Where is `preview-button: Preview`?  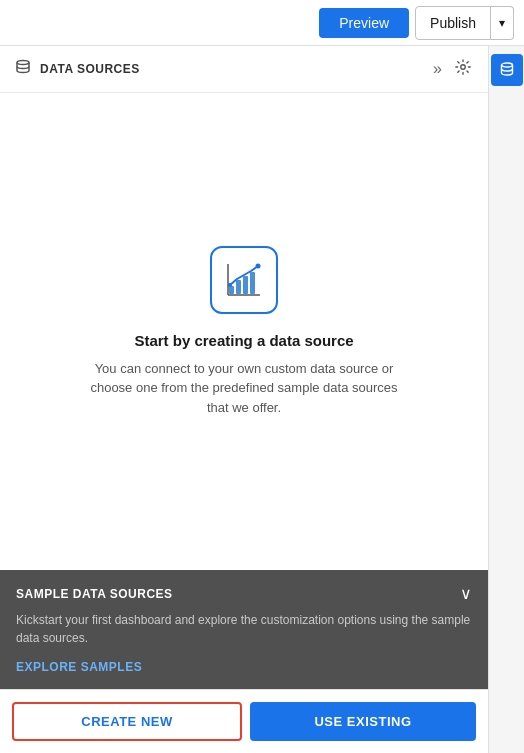 preview-button: Preview is located at coordinates (364, 23).